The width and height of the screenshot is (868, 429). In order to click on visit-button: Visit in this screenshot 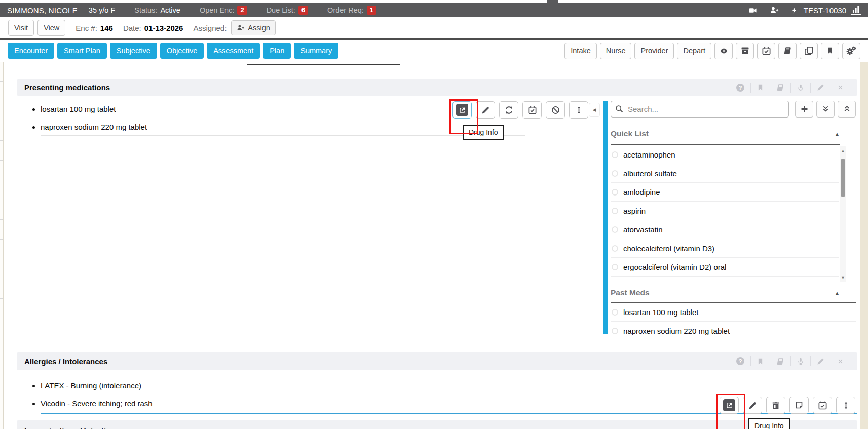, I will do `click(21, 28)`.